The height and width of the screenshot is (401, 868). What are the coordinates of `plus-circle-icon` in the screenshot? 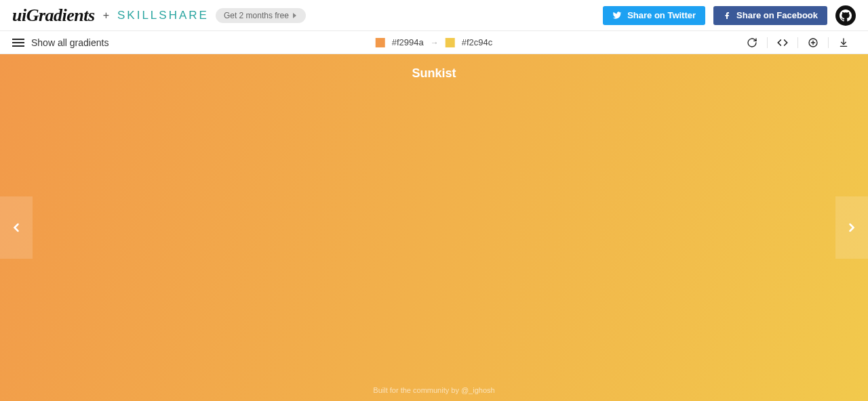 It's located at (813, 43).